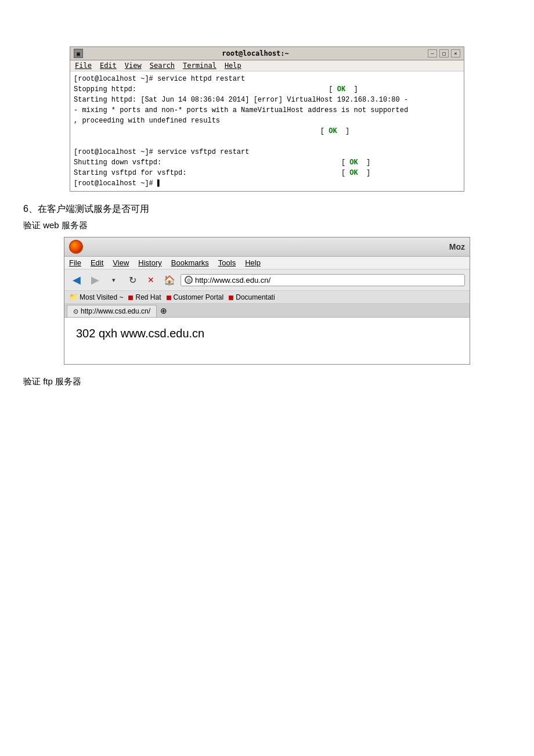  What do you see at coordinates (97, 262) in the screenshot?
I see `ff-menu-edit: Edit` at bounding box center [97, 262].